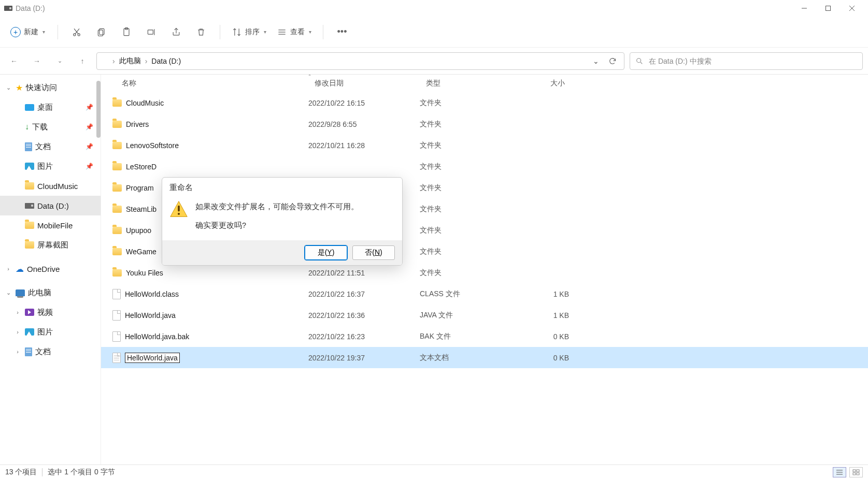 The image size is (868, 479). I want to click on file-row: LenovoSoftstore2022/10/21 16:28文件夹, so click(485, 145).